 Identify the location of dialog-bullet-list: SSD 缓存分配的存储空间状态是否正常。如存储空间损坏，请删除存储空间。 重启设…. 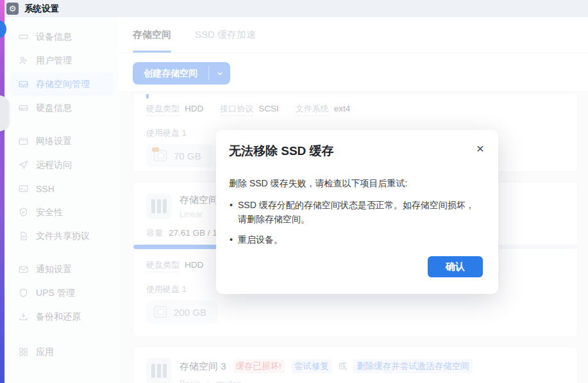
(356, 223).